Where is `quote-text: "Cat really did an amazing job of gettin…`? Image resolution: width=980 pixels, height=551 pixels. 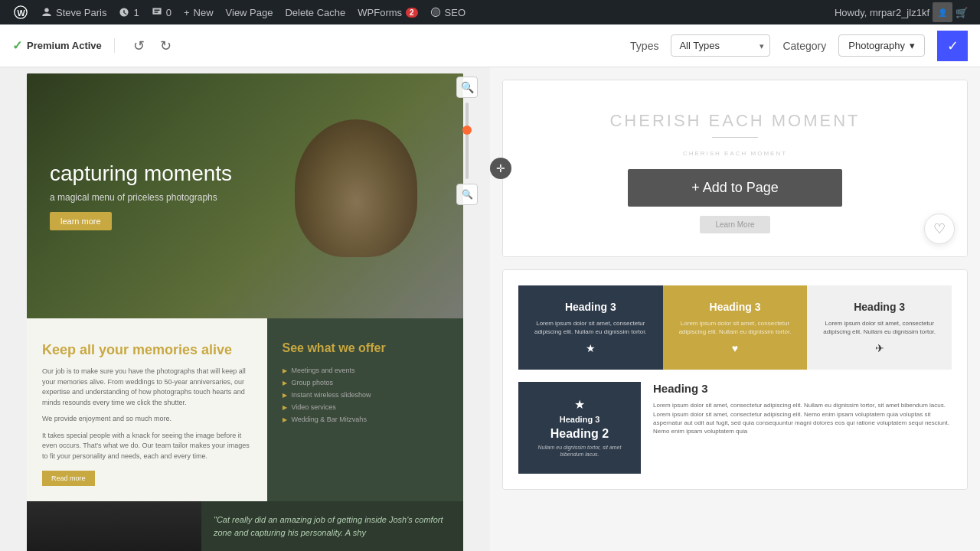 quote-text: "Cat really did an amazing job of gettin… is located at coordinates (332, 527).